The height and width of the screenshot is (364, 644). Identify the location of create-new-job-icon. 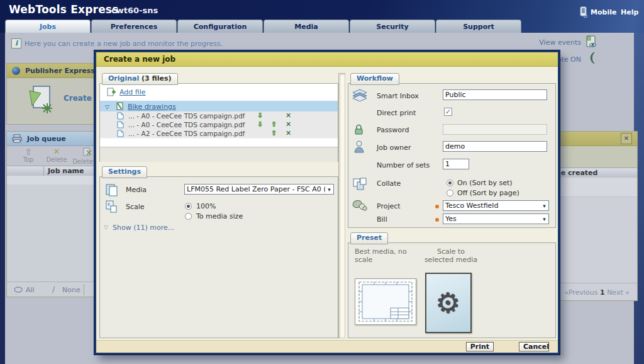
(40, 99).